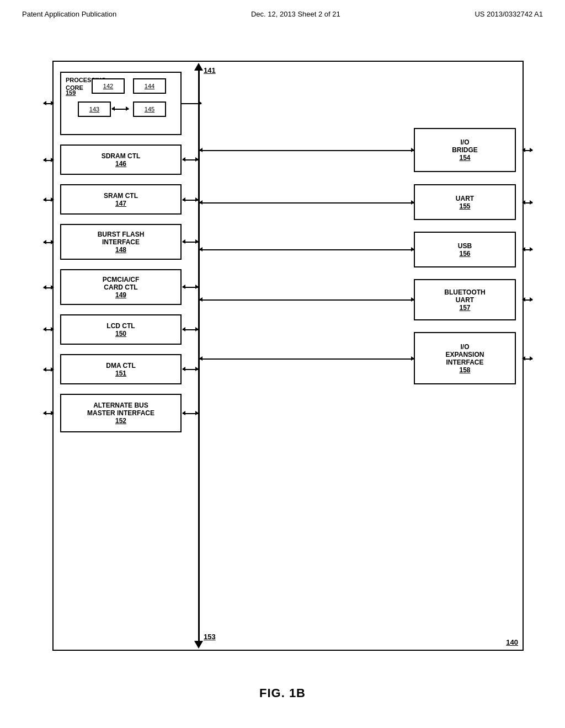 This screenshot has width=565, height=728. I want to click on ext-arrow-bluetooth, so click(527, 300).